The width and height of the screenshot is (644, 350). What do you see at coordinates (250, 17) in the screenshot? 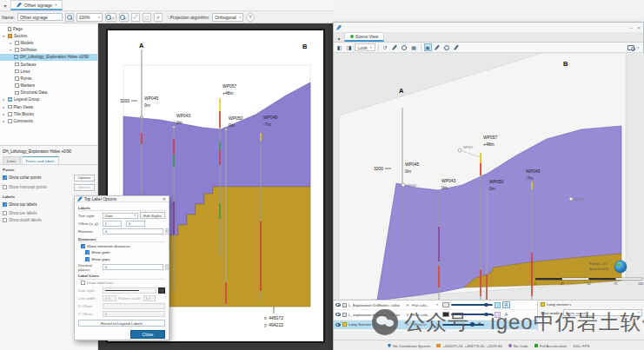
I see `help-button: ?` at bounding box center [250, 17].